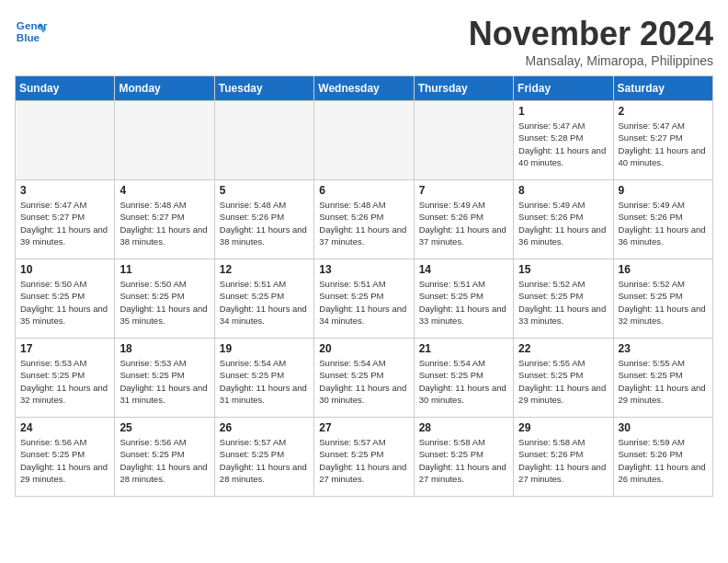  What do you see at coordinates (563, 457) in the screenshot?
I see `calendar-cell: 29Sunrise: 5:58 AMSunset: 5:26 PMDayligh…` at bounding box center [563, 457].